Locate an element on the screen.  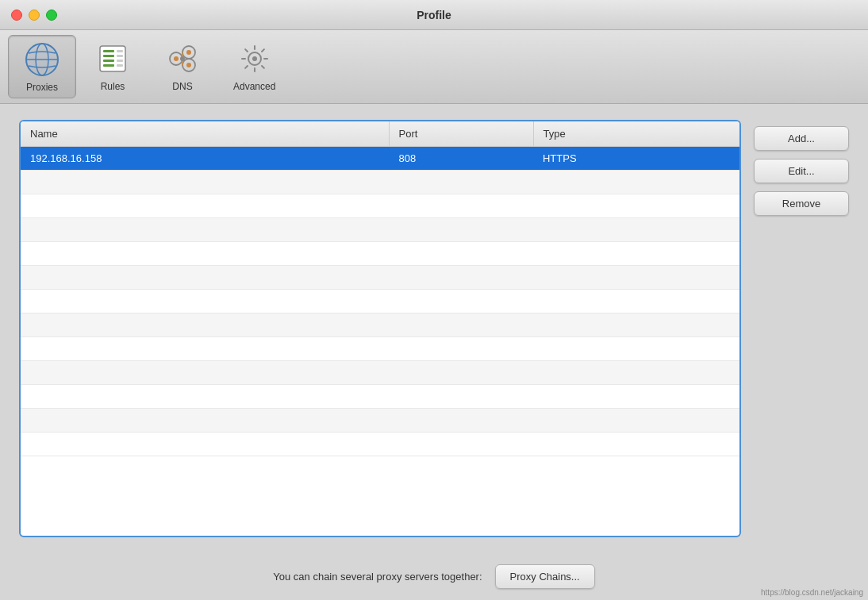
maximize-button is located at coordinates (52, 15).